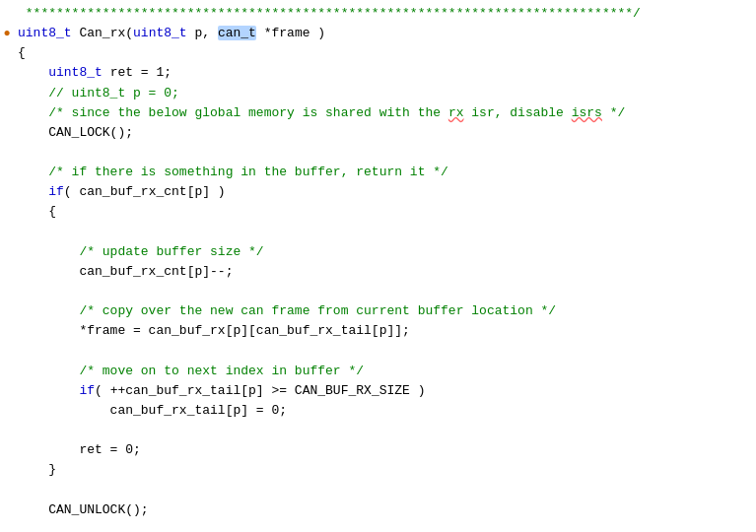 This screenshot has width=756, height=532. What do you see at coordinates (384, 212) in the screenshot?
I see `line-content-10: {` at bounding box center [384, 212].